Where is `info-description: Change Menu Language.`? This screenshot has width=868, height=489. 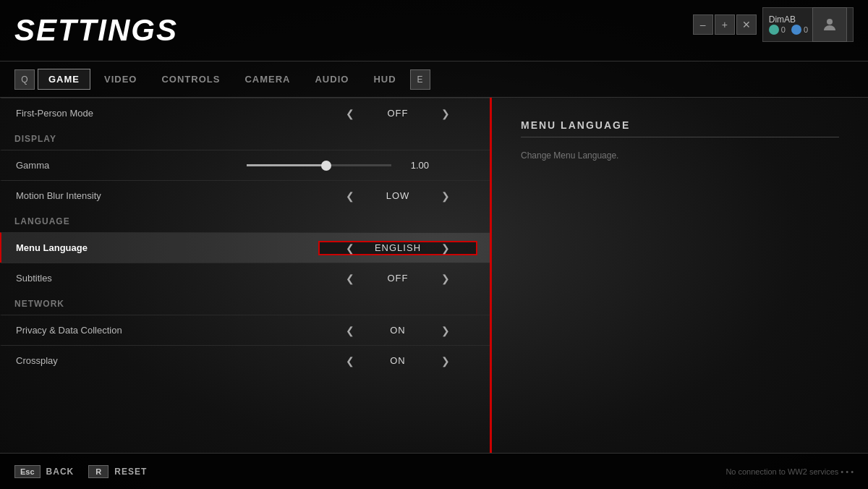
info-description: Change Menu Language. is located at coordinates (680, 156).